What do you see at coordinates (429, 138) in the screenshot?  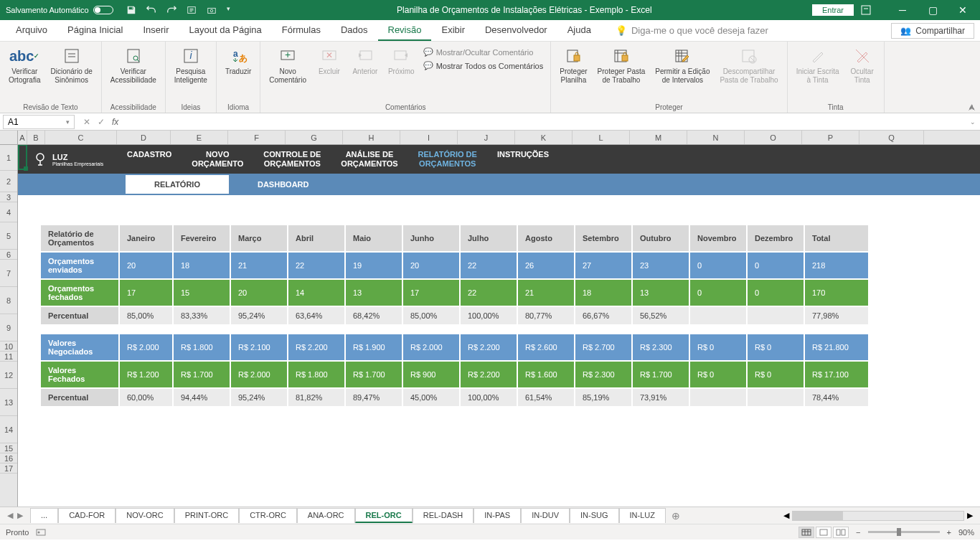 I see `col-header: I` at bounding box center [429, 138].